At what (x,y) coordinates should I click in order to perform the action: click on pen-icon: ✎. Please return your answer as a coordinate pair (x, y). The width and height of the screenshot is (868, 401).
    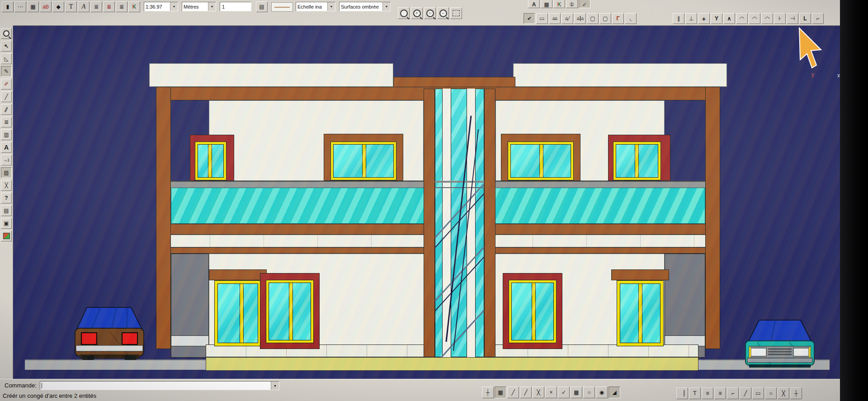
    Looking at the image, I should click on (6, 71).